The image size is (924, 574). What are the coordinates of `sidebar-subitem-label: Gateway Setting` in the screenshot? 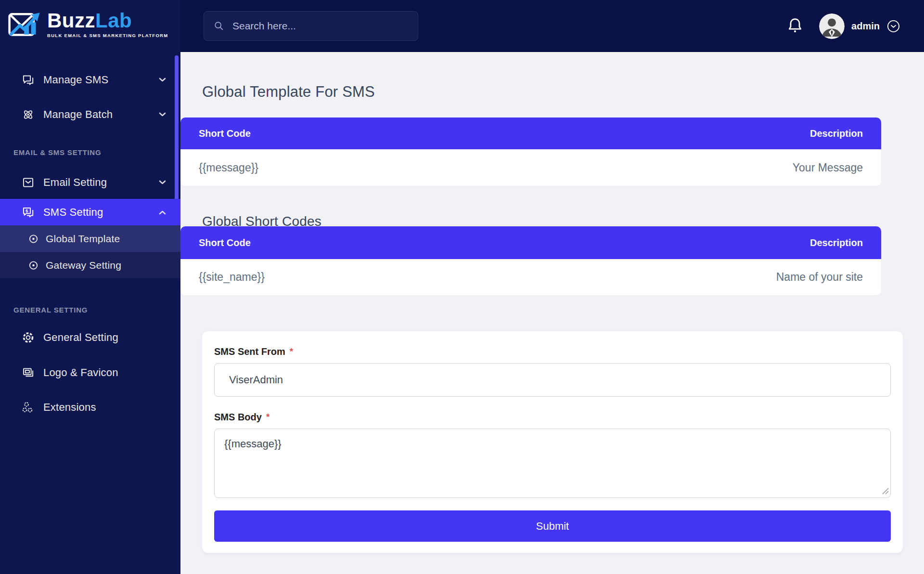 It's located at (84, 265).